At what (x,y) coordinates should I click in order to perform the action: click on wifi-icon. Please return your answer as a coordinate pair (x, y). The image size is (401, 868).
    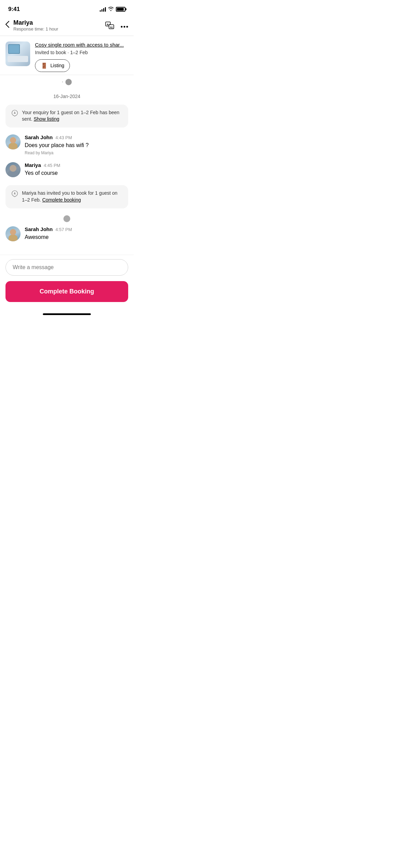
    Looking at the image, I should click on (111, 9).